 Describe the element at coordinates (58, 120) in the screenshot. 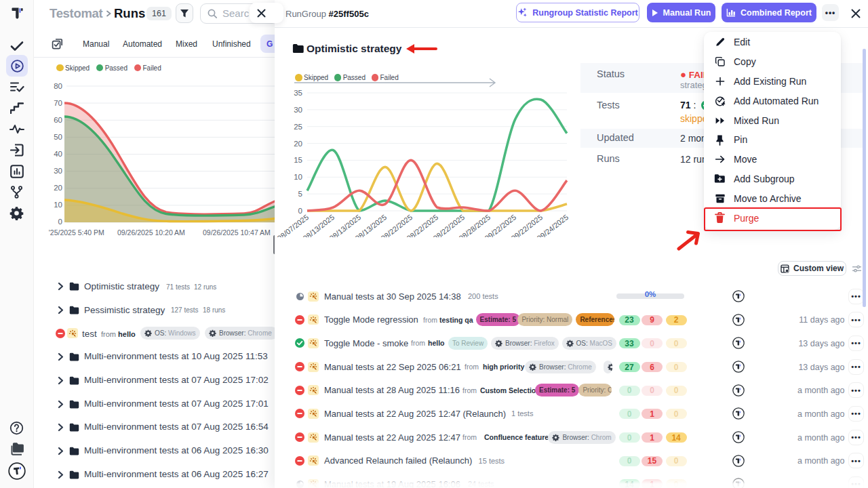

I see `svg-text: 60` at that location.